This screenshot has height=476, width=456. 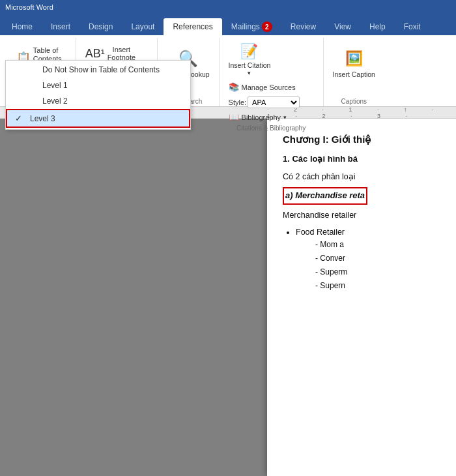 I want to click on sub-item-3: Supern, so click(x=378, y=286).